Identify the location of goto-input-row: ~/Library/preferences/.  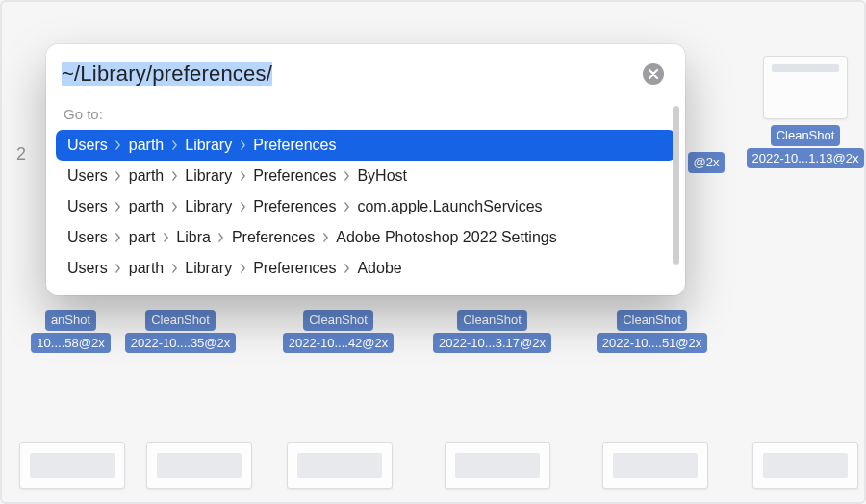
(366, 70).